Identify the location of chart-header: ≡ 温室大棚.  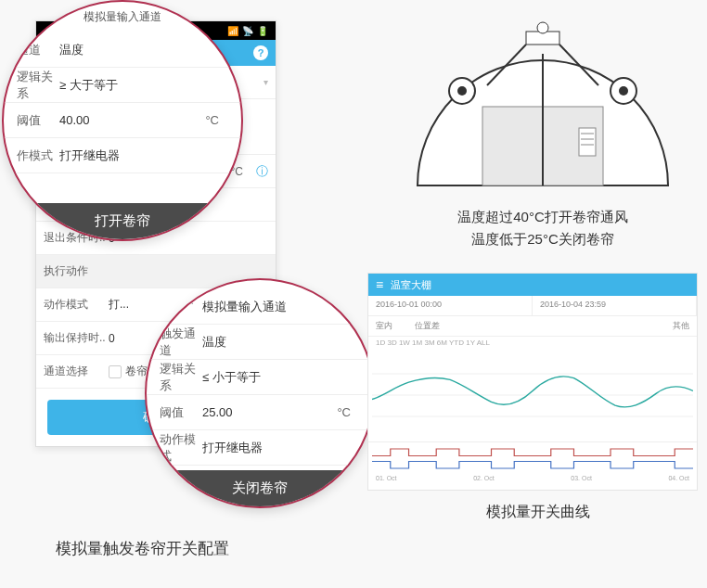
(533, 285).